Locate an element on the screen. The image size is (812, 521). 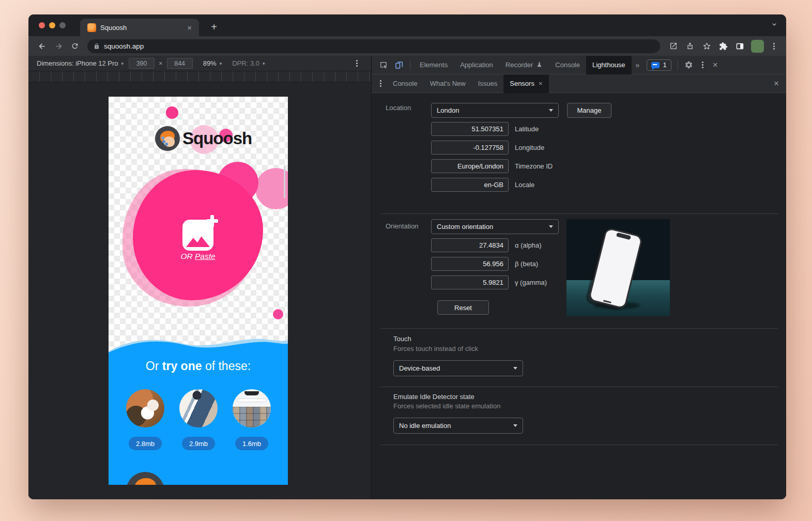
share-icon is located at coordinates (690, 46).